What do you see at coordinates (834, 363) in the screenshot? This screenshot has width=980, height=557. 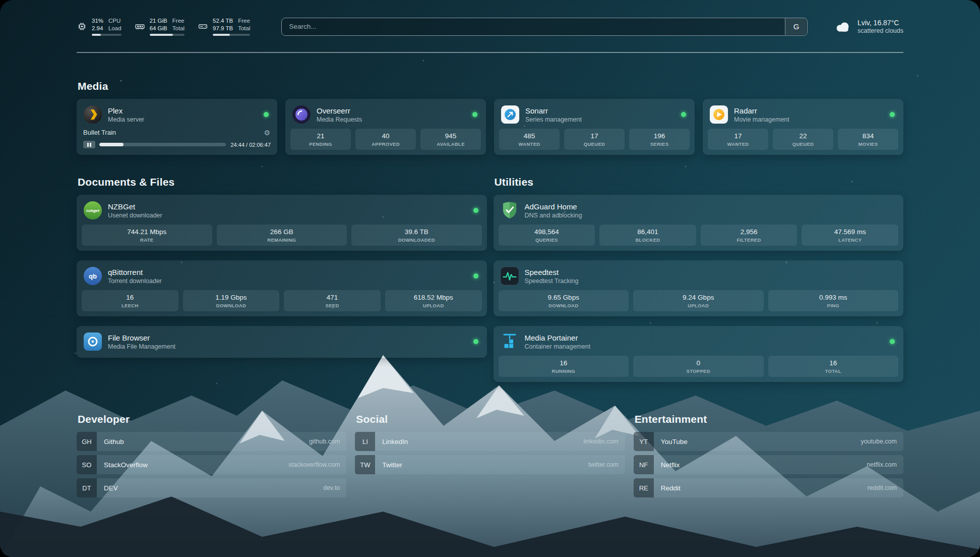 I see `stat-value: 16` at bounding box center [834, 363].